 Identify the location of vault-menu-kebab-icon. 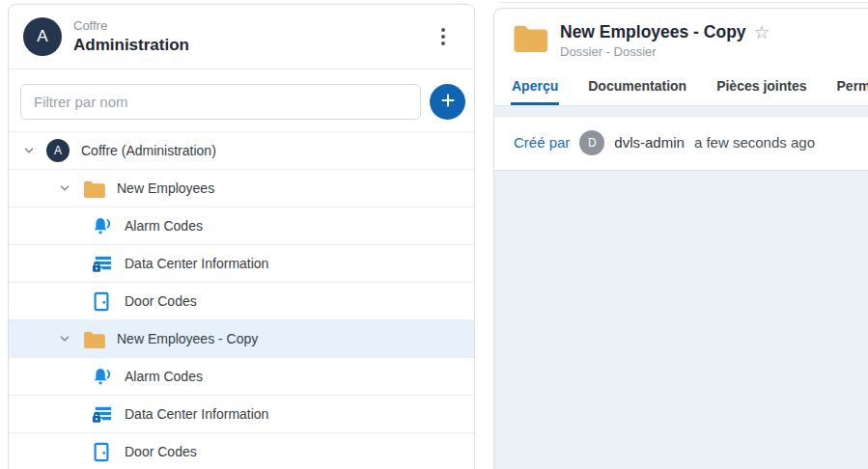
(443, 37).